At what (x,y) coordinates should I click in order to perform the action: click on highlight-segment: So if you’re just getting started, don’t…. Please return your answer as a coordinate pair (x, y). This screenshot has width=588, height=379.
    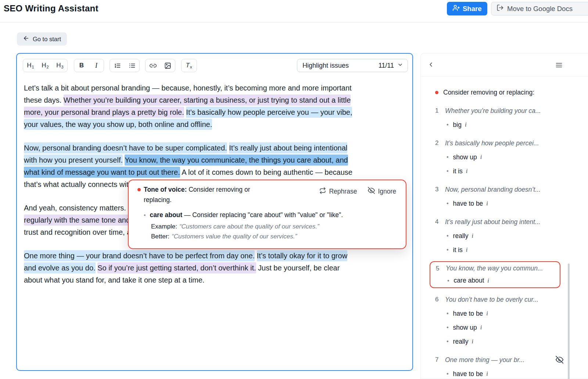
    Looking at the image, I should click on (176, 268).